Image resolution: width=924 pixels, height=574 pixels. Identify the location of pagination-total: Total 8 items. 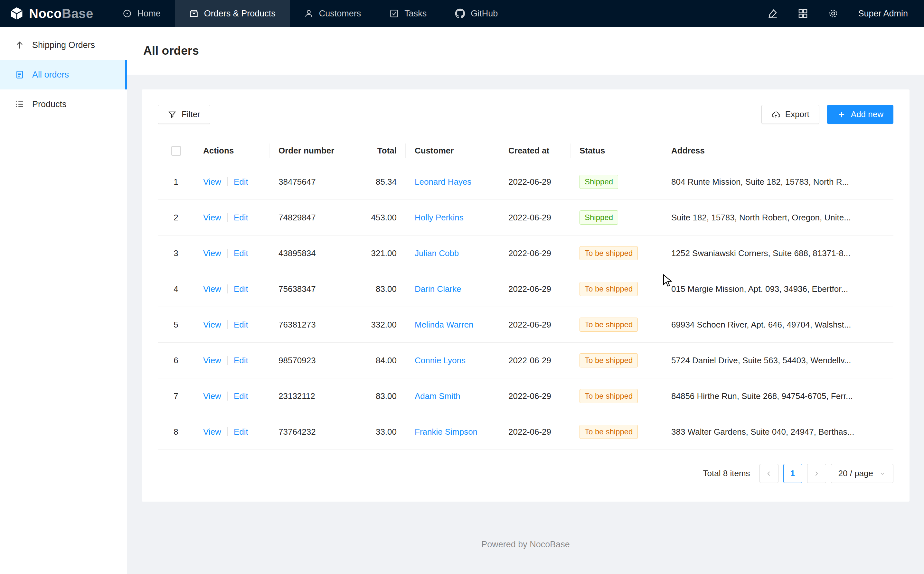
(727, 473).